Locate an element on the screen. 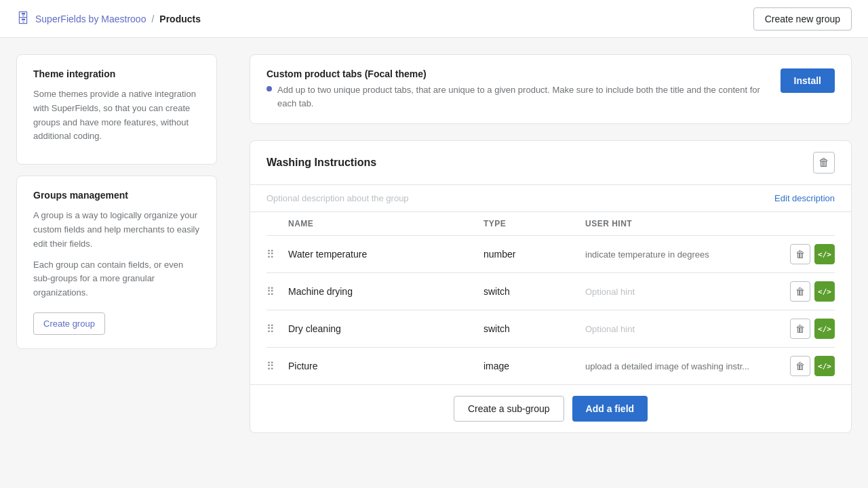 The width and height of the screenshot is (868, 488). groups-management-description1: A group is a way to logically organize y… is located at coordinates (117, 230).